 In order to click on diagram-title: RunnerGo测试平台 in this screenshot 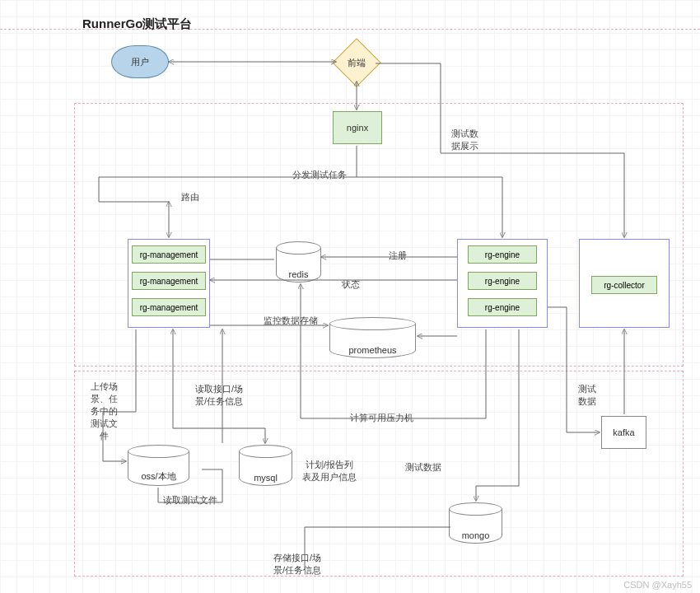, I will do `click(137, 25)`.